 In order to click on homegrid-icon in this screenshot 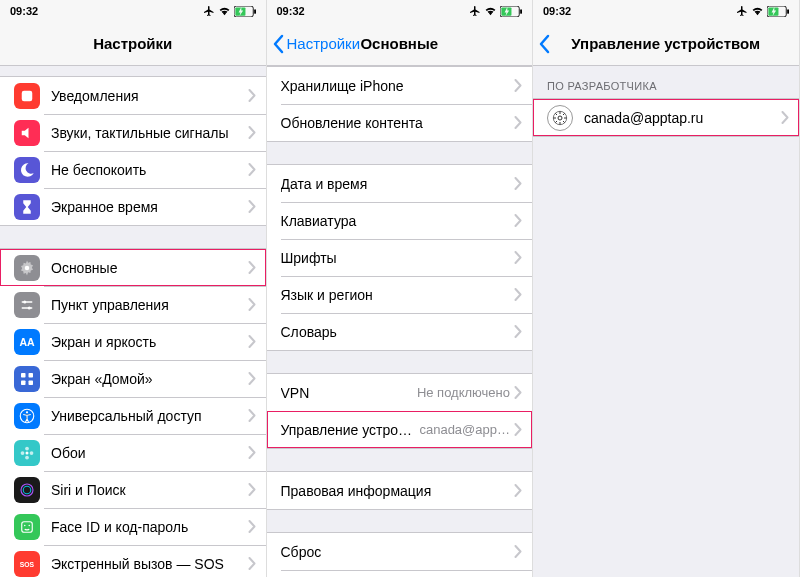, I will do `click(27, 379)`.